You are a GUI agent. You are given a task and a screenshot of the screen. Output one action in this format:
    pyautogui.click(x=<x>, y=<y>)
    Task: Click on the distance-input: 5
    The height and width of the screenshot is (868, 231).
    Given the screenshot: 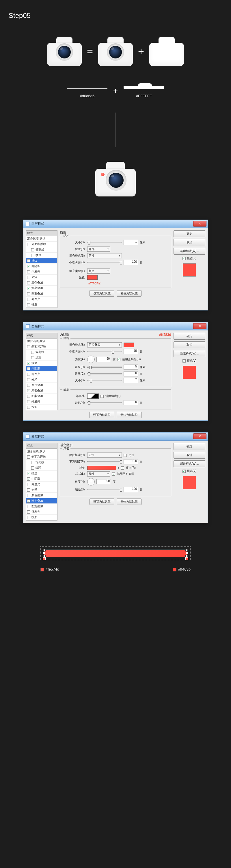 What is the action you would take?
    pyautogui.click(x=131, y=367)
    